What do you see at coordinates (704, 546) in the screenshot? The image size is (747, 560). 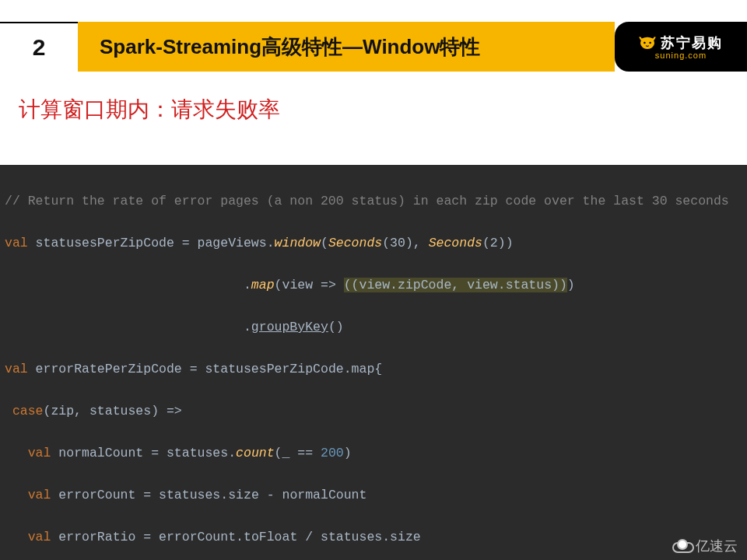 I see `watermark: 亿速云` at bounding box center [704, 546].